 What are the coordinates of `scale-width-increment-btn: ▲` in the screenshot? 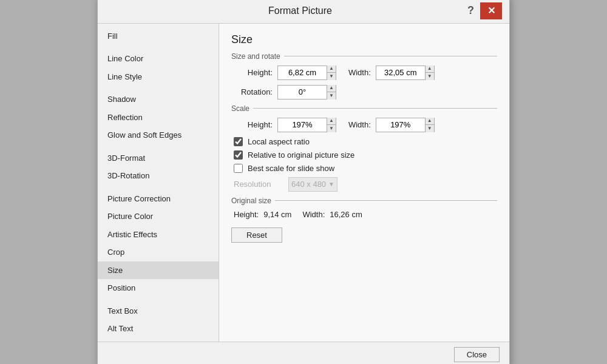 It's located at (430, 121).